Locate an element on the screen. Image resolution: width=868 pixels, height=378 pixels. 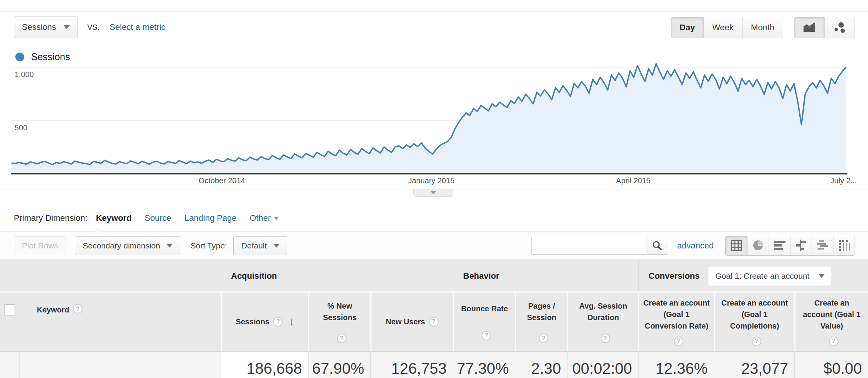
column-label: New Users is located at coordinates (405, 322).